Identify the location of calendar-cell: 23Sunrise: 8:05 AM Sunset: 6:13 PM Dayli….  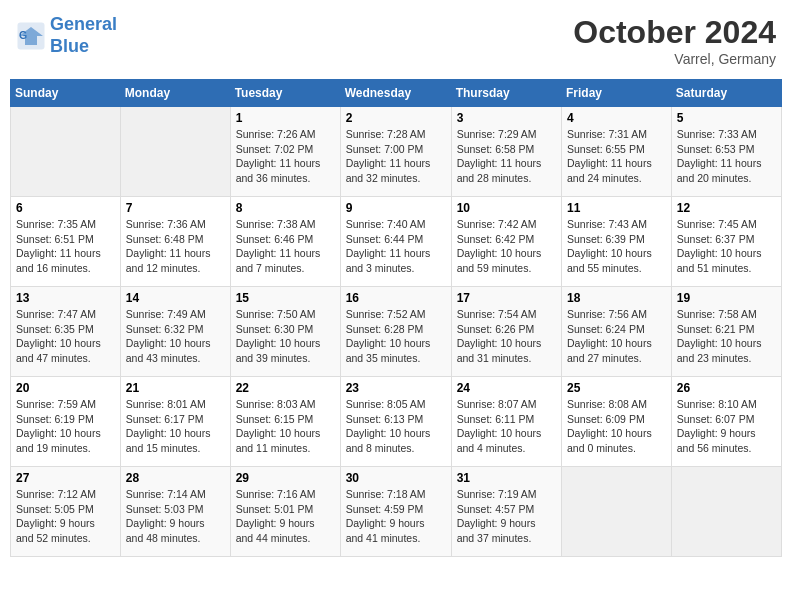
(396, 422).